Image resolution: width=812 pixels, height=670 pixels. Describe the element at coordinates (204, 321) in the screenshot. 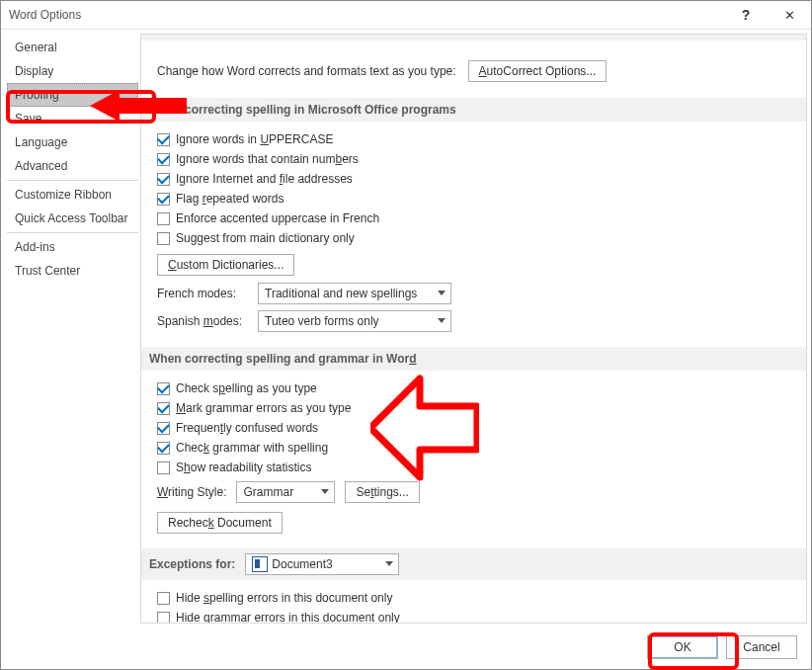

I see `spanish-modes-label: Spanish modes:` at that location.